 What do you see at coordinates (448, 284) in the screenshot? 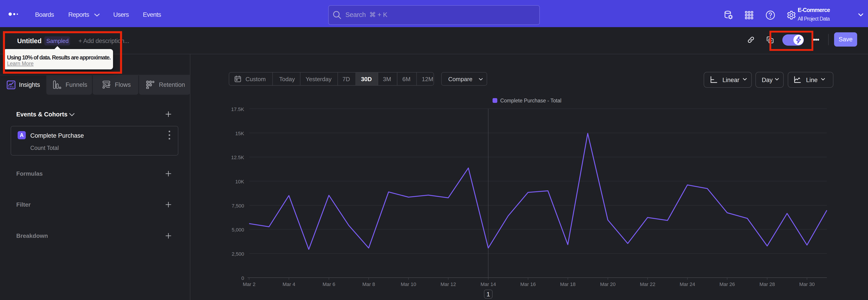
I see `svg-text: Mar 12` at bounding box center [448, 284].